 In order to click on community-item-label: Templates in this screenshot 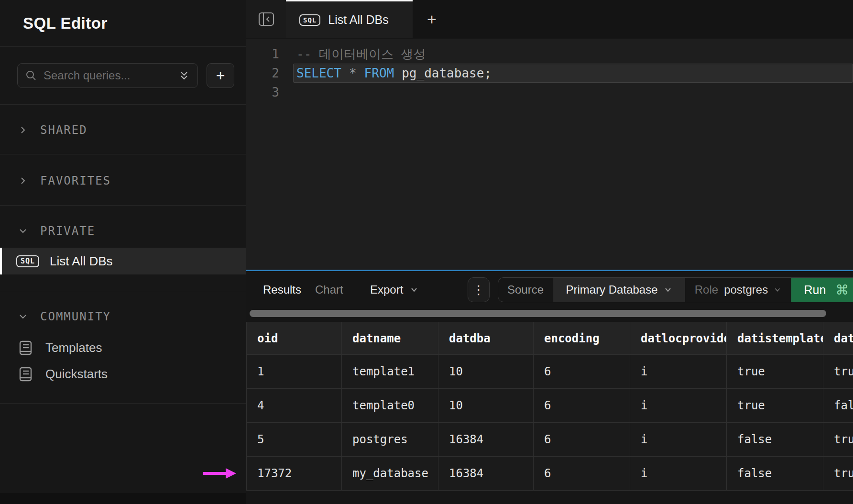, I will do `click(74, 348)`.